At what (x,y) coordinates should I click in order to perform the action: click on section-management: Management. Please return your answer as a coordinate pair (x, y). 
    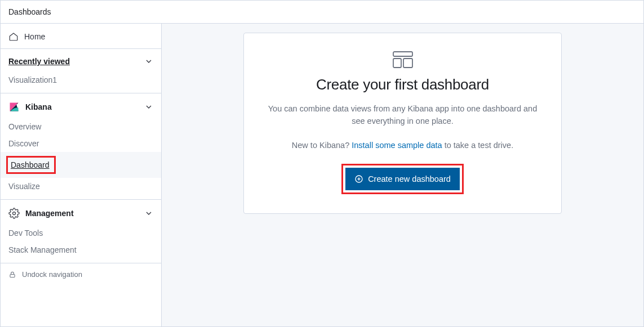
    Looking at the image, I should click on (81, 212).